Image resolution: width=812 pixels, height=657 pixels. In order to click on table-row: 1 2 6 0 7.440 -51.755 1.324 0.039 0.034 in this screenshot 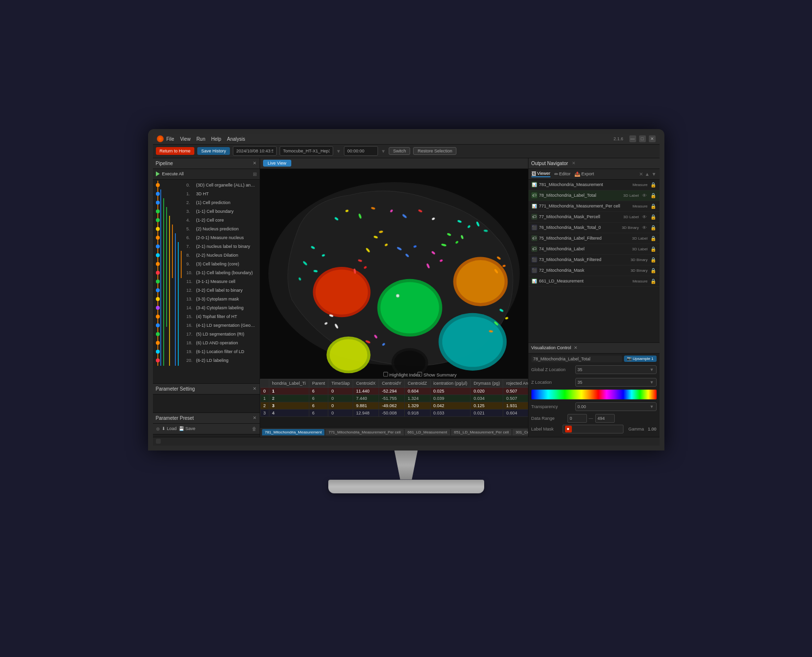, I will do `click(394, 398)`.